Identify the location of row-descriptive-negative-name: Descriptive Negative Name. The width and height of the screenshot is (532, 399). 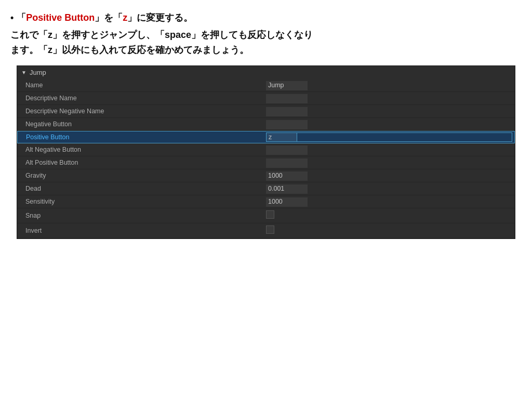
(266, 111).